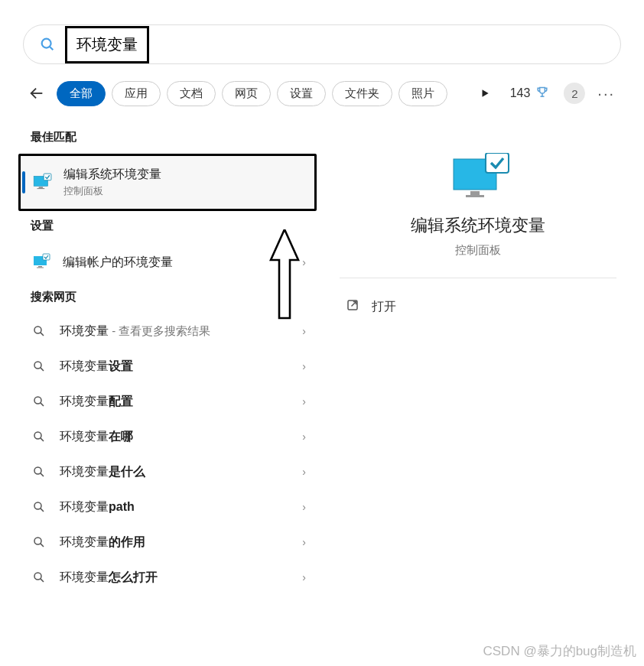  What do you see at coordinates (96, 402) in the screenshot?
I see `web-item-label: 环境变量配置` at bounding box center [96, 402].